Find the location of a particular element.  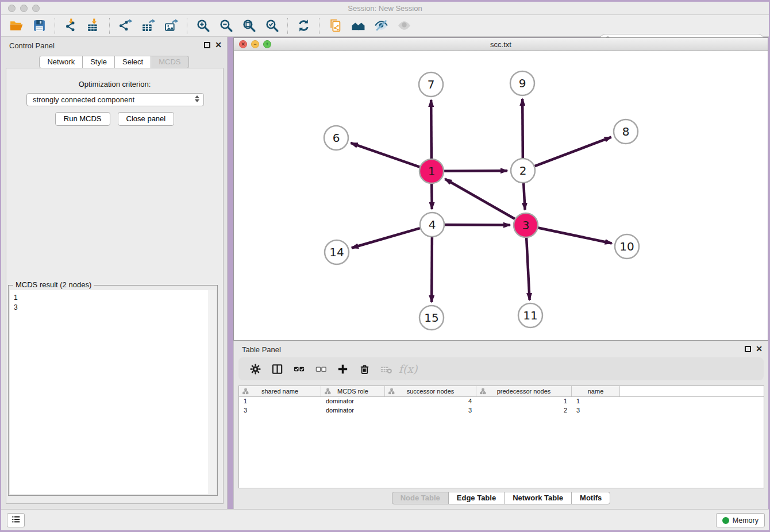

deselect-all-checkboxes-icon is located at coordinates (321, 369).